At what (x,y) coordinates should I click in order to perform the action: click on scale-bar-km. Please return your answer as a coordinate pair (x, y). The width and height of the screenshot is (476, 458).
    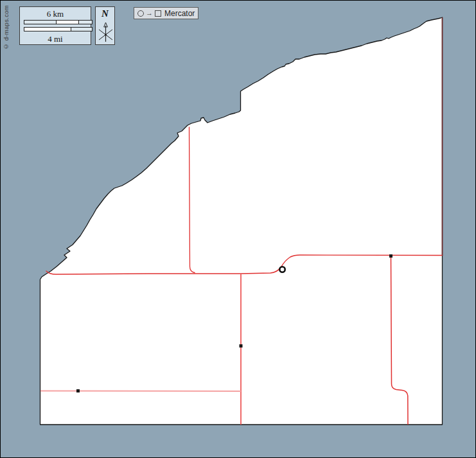
    Looking at the image, I should click on (58, 22).